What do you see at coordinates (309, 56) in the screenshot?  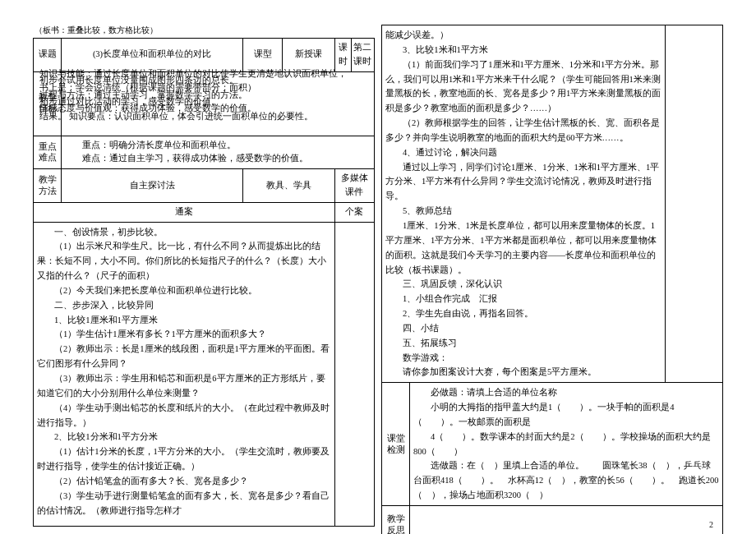 I see `type-value: 新授课` at bounding box center [309, 56].